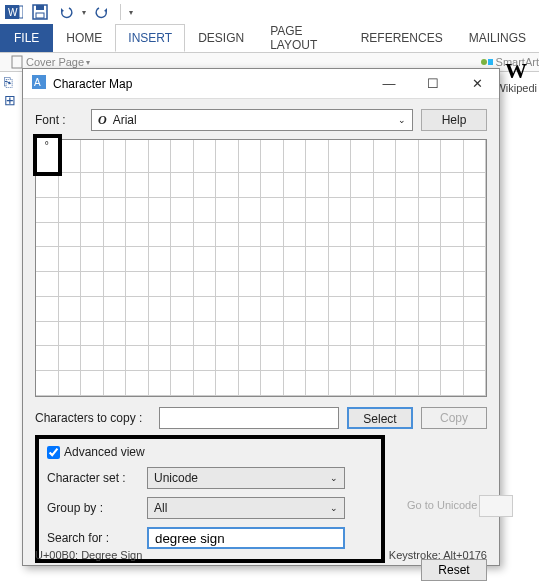  What do you see at coordinates (302, 38) in the screenshot?
I see `tab-page-layout: PAGE LAYOUT` at bounding box center [302, 38].